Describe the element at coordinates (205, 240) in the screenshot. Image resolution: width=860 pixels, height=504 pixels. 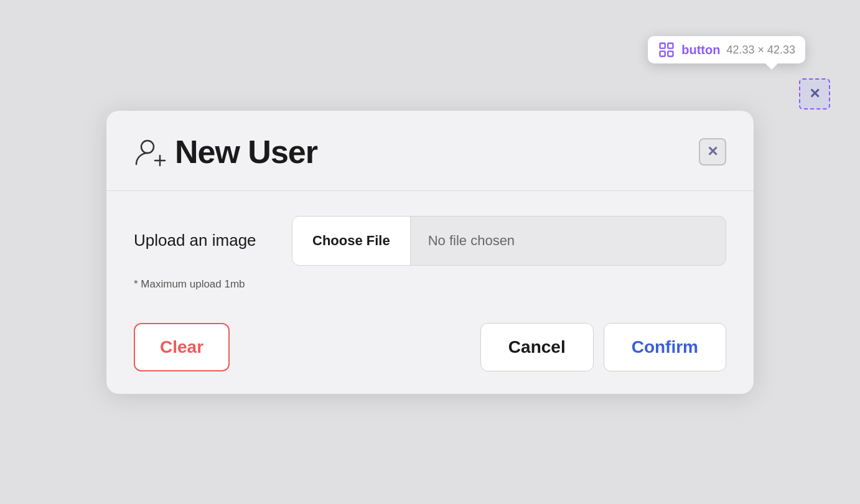
I see `upload-label: Upload an image` at that location.